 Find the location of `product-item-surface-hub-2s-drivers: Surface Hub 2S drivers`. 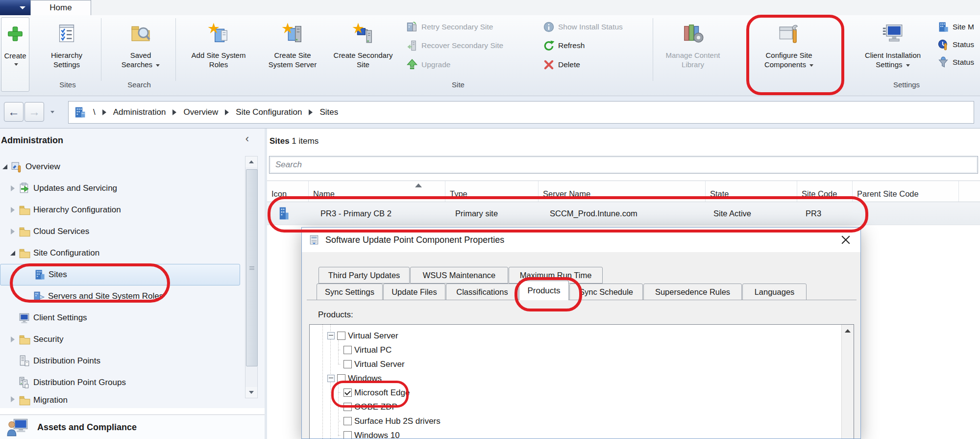

product-item-surface-hub-2s-drivers: Surface Hub 2S drivers is located at coordinates (389, 421).